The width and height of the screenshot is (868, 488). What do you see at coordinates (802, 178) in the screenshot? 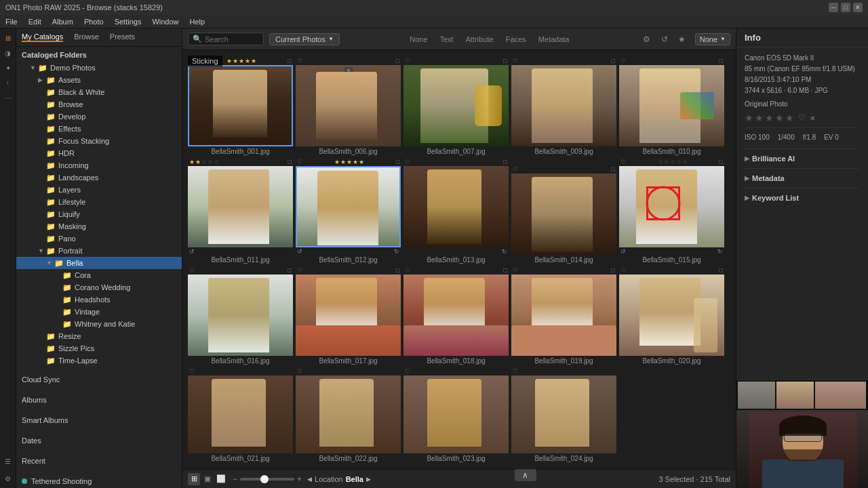
I see `metadata-title: ▶ Metadata` at bounding box center [802, 178].